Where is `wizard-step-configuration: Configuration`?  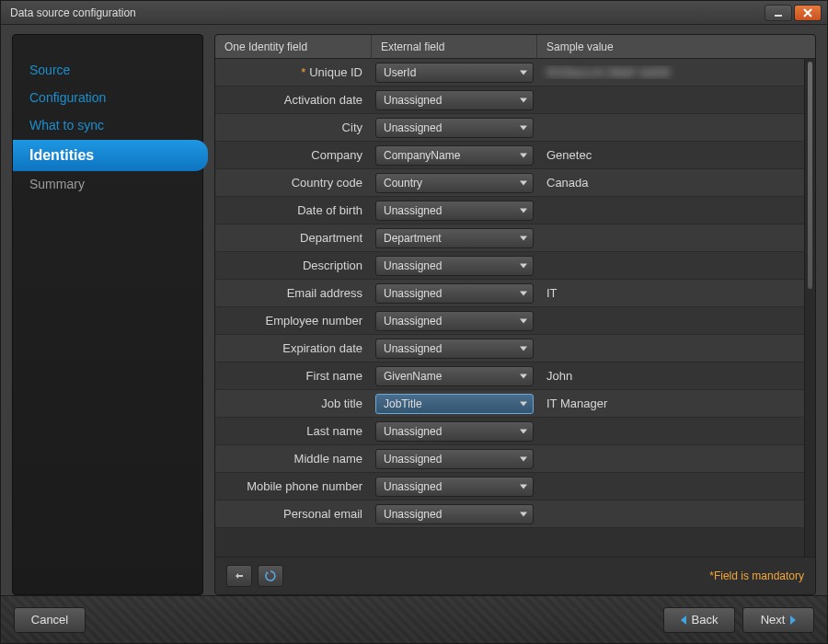 wizard-step-configuration: Configuration is located at coordinates (108, 98).